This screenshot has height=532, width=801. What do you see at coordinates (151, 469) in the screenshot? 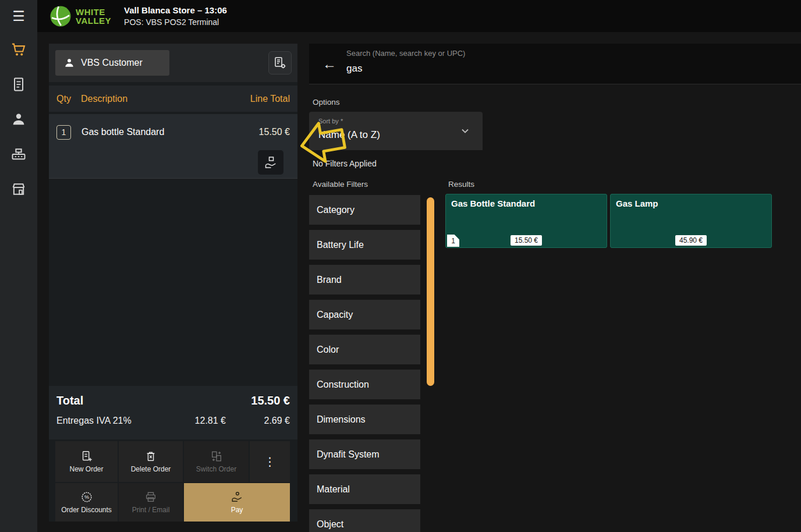
I see `delete-order-label: Delete Order` at bounding box center [151, 469].